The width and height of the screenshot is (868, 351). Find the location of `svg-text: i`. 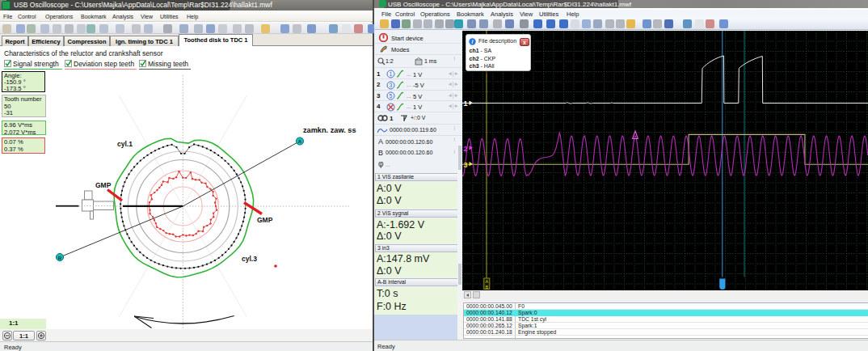

svg-text: i is located at coordinates (473, 42).